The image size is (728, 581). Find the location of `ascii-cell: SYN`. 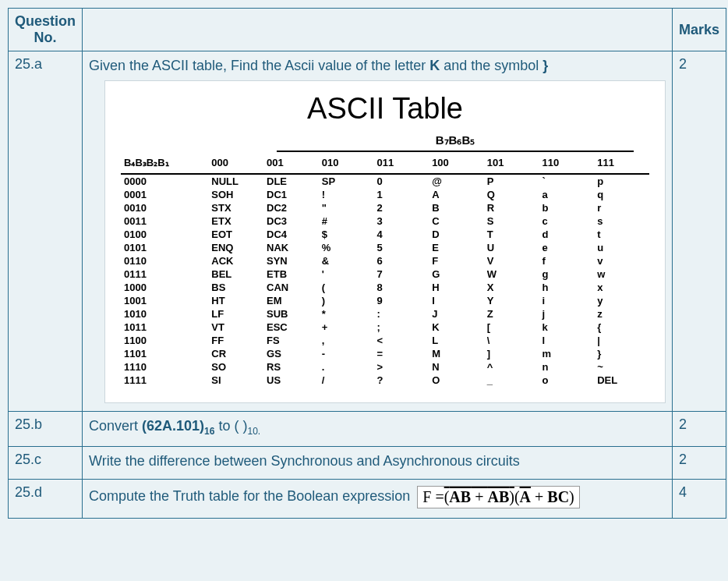

ascii-cell: SYN is located at coordinates (292, 260).